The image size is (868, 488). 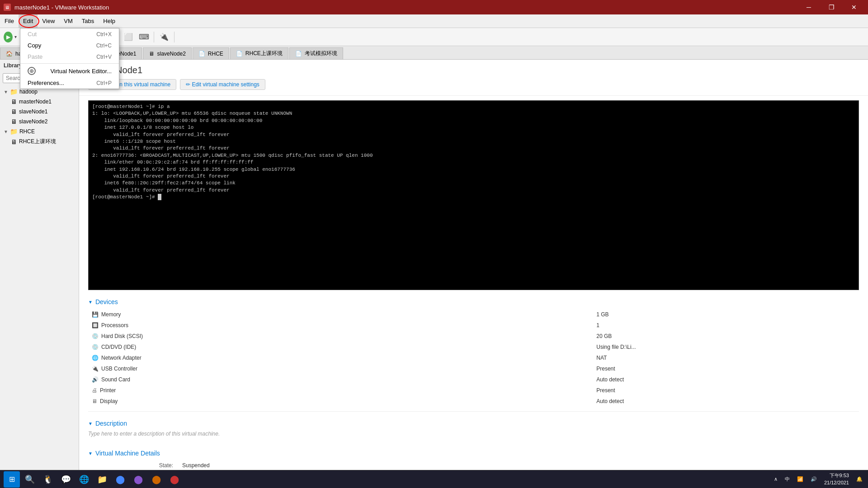 What do you see at coordinates (474, 434) in the screenshot?
I see `description-text: Type here to enter a description of this…` at bounding box center [474, 434].